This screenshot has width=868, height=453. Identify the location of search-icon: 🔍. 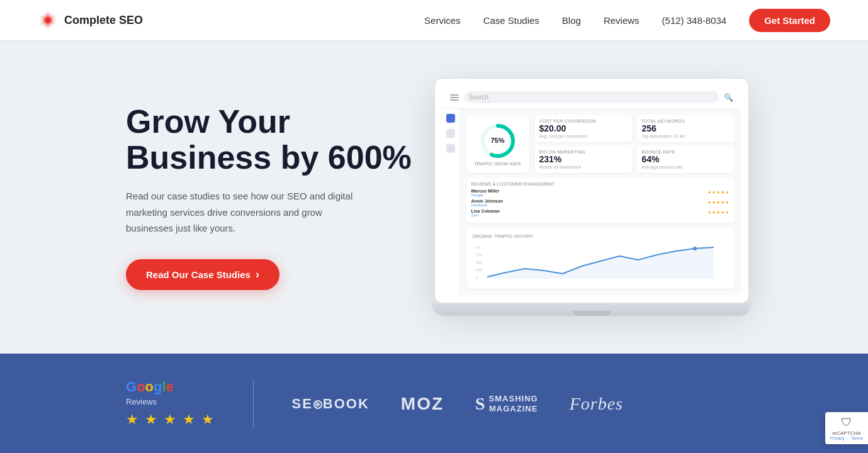
(729, 98).